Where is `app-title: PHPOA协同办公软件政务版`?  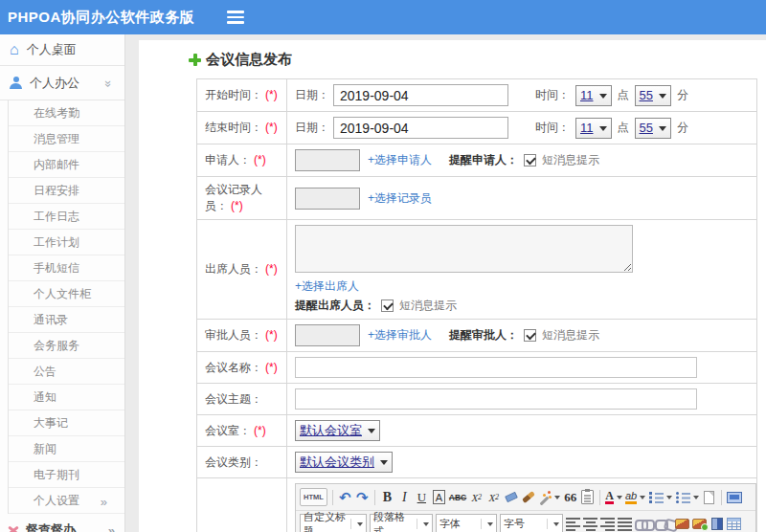 app-title: PHPOA协同办公软件政务版 is located at coordinates (101, 17).